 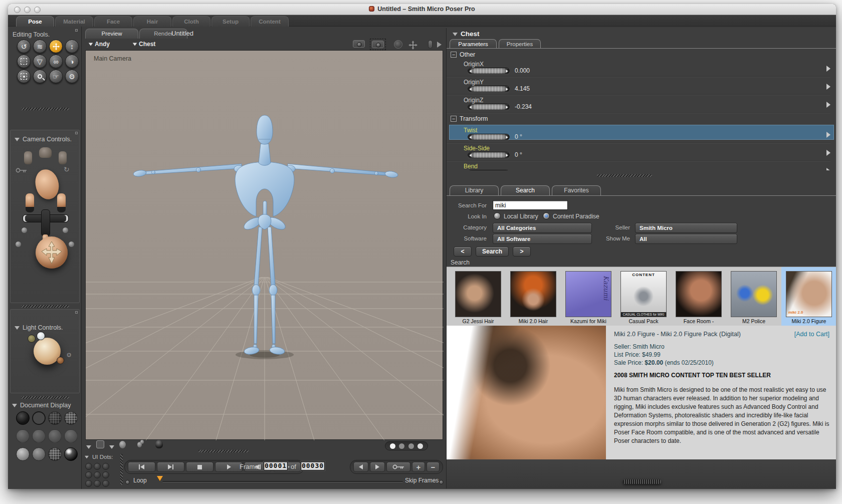 What do you see at coordinates (474, 82) in the screenshot?
I see `param-label: OriginY` at bounding box center [474, 82].